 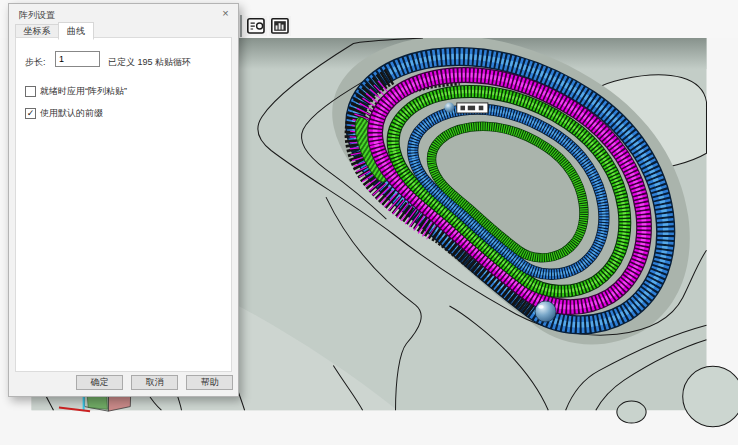 What do you see at coordinates (76, 31) in the screenshot?
I see `tab-curve: 曲线` at bounding box center [76, 31].